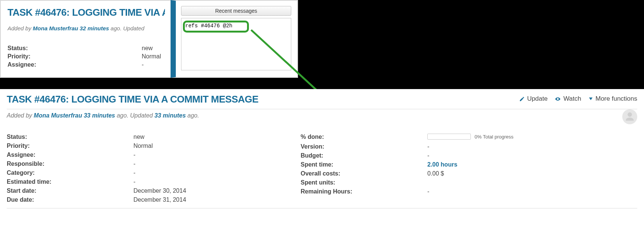  I want to click on task-header: TASK #46476: LOGGING TIME VIA A COMMIT M…, so click(322, 100).